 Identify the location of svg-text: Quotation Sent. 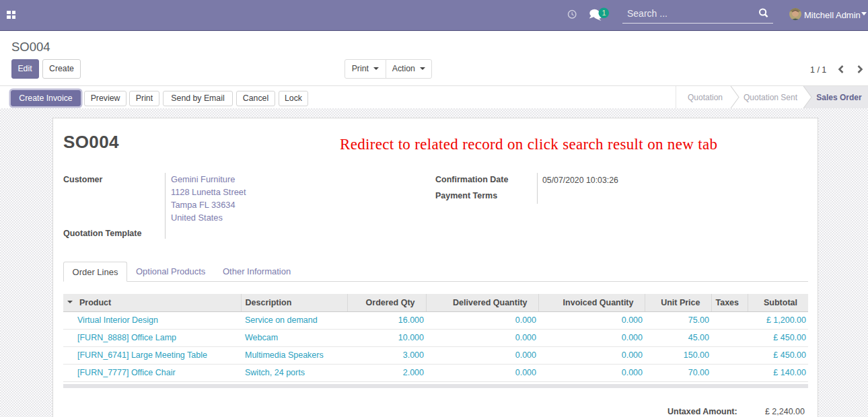
(771, 98).